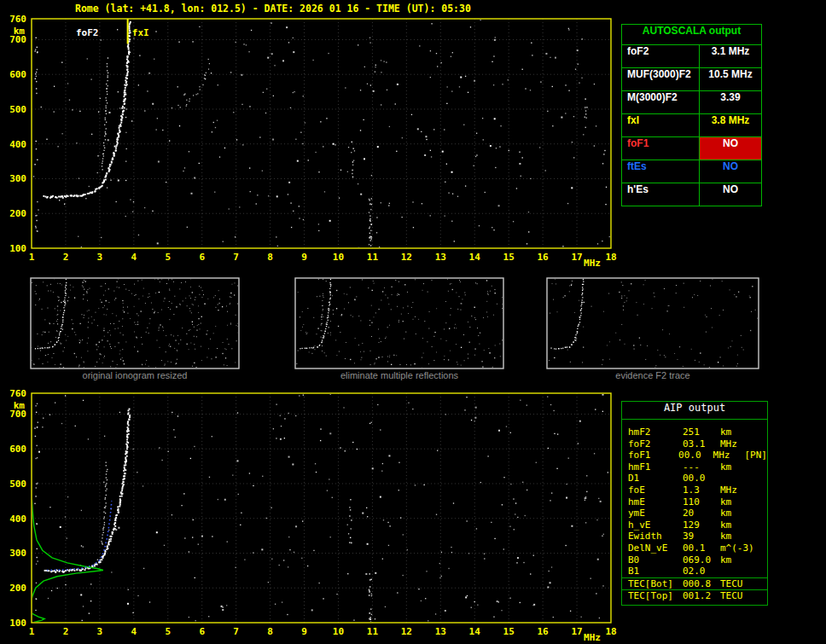 The image size is (826, 644). I want to click on aip-row-hve: h_vE129km, so click(695, 525).